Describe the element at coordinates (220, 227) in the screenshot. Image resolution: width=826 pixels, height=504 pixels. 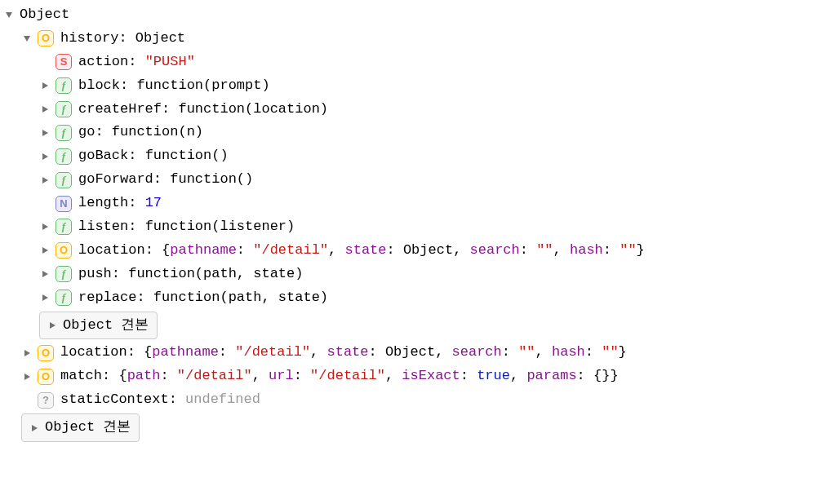
I see `prop-value: function(listener)` at that location.